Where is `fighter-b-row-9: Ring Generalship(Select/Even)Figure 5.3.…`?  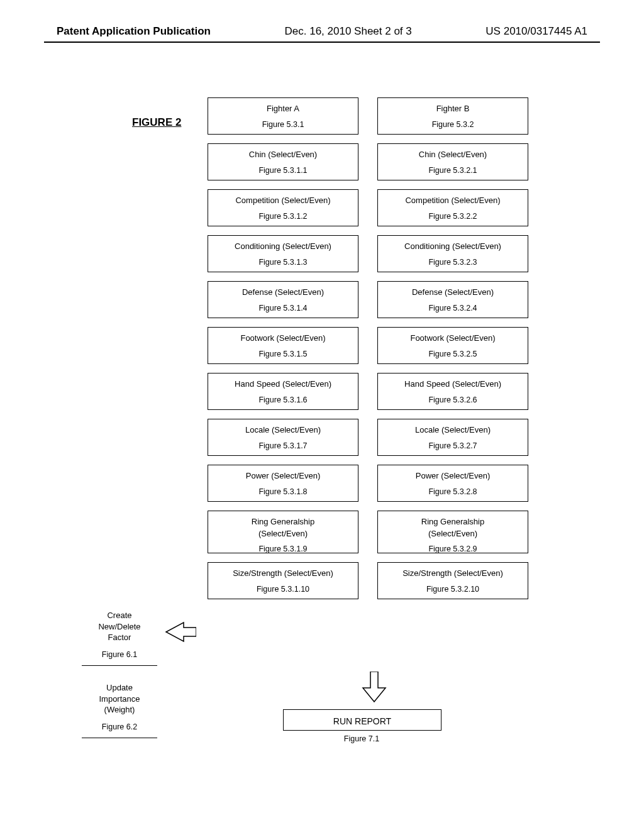 fighter-b-row-9: Ring Generalship(Select/Even)Figure 5.3.… is located at coordinates (453, 532).